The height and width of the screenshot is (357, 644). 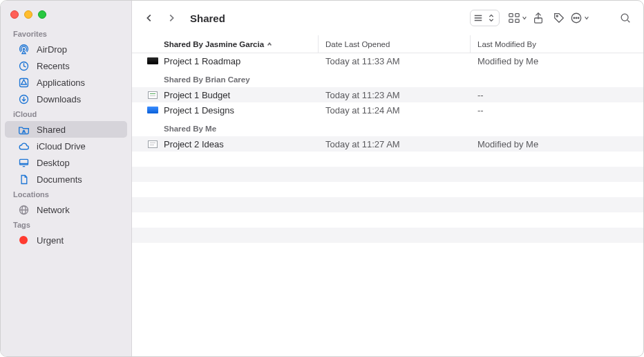 I want to click on sidebar-item-urgent: Urgent, so click(x=66, y=240).